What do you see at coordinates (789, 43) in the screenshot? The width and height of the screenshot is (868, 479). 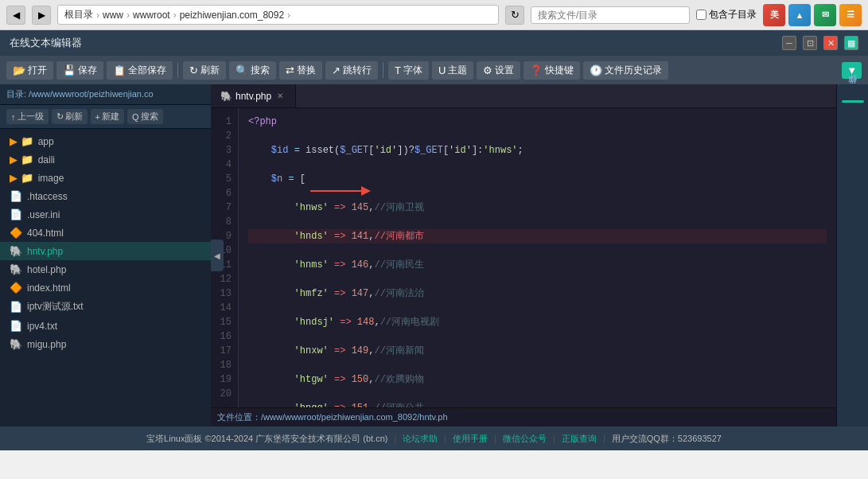 I see `minimize-button: ─` at bounding box center [789, 43].